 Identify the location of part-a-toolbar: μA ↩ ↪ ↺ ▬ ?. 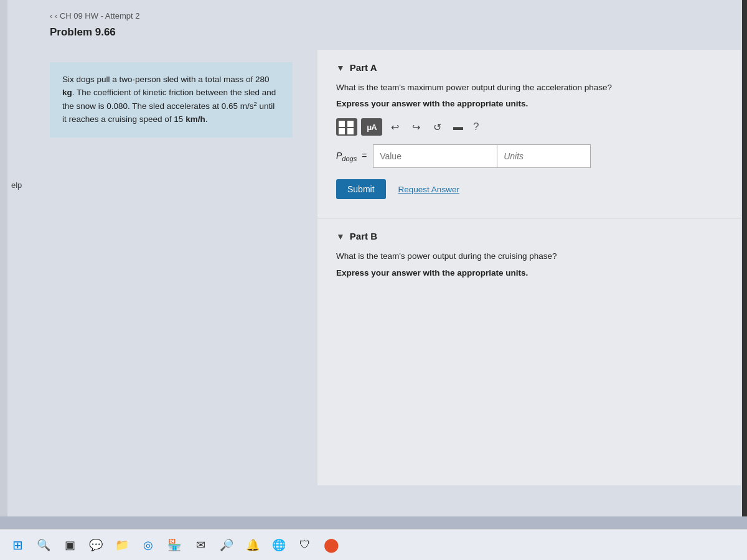
(529, 127).